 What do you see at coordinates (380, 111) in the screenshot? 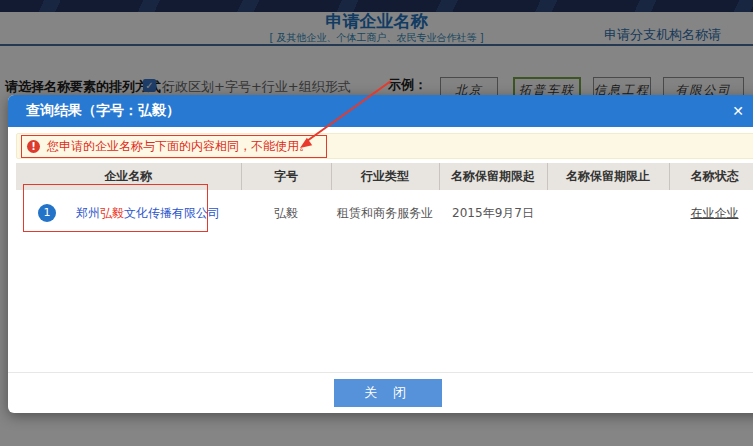
I see `modal-titlebar: 查询结果（字号：弘毅） ✕` at bounding box center [380, 111].